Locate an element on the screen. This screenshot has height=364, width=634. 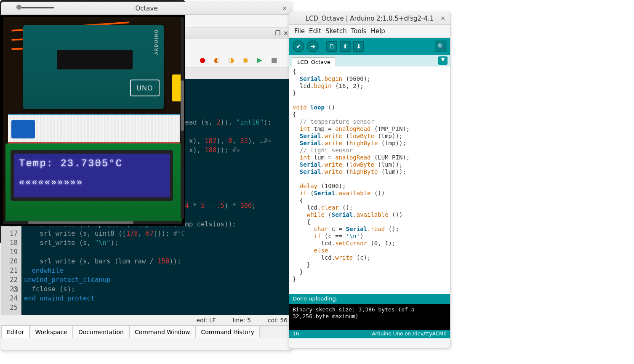
editor-statusbar: eol: LF line: 5 col: 56 is located at coordinates (147, 320).